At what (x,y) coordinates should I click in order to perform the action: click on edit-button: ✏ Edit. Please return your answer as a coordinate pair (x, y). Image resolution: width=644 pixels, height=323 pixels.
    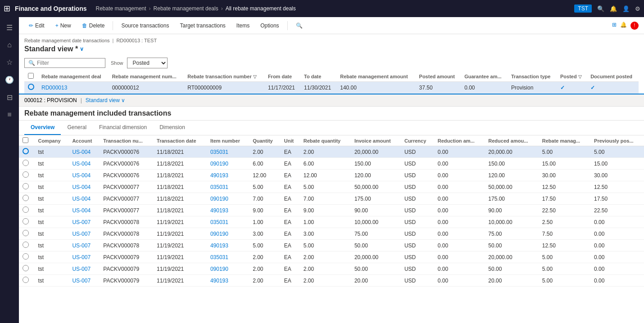
    Looking at the image, I should click on (37, 26).